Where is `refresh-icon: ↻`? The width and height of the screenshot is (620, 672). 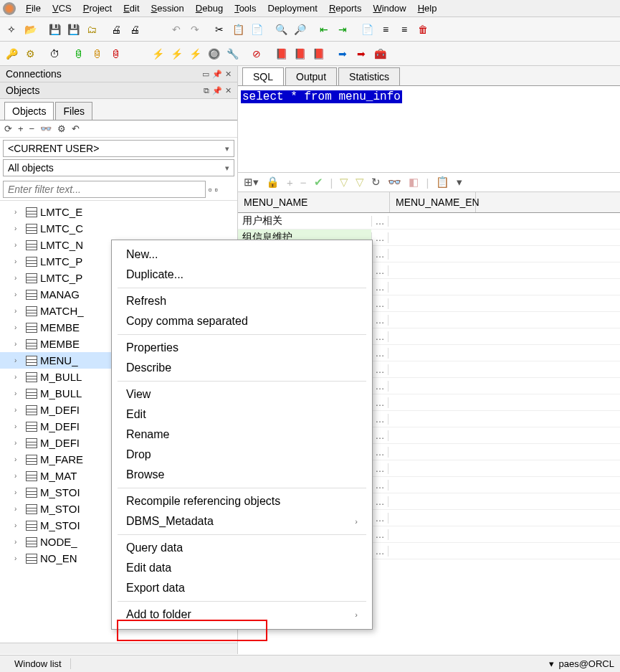
refresh-icon: ↻ is located at coordinates (376, 182).